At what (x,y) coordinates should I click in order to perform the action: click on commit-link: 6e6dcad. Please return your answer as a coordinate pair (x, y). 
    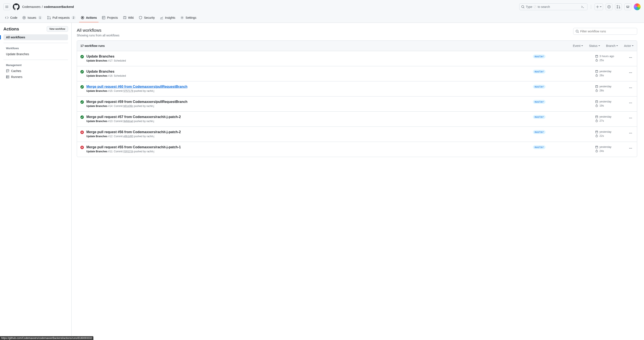
    Looking at the image, I should click on (128, 121).